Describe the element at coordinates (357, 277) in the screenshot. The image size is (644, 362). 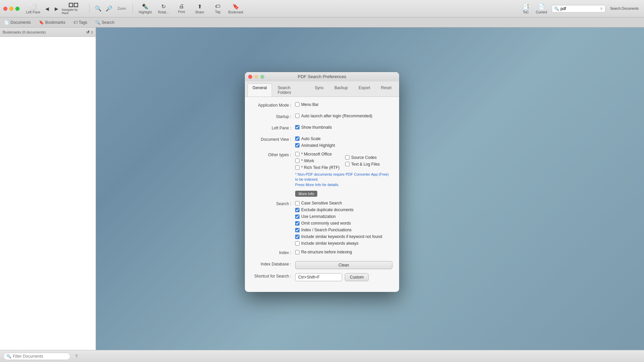
I see `custom-button: Custom` at that location.